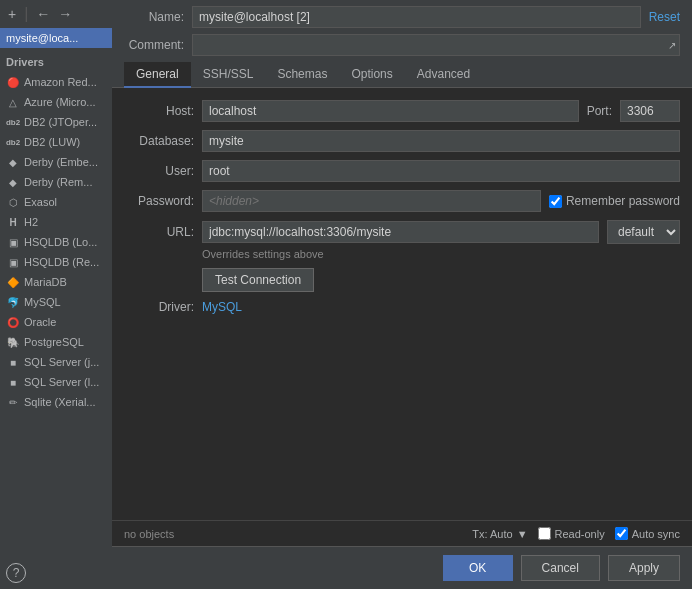  Describe the element at coordinates (13, 402) in the screenshot. I see `sqlite-icon: ✏` at that location.